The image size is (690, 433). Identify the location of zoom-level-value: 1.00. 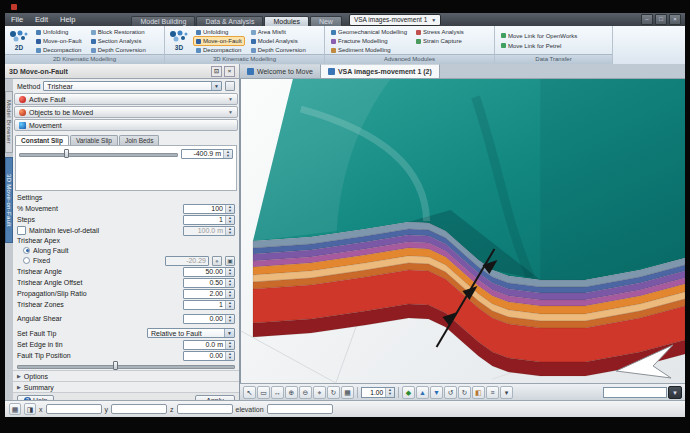
(374, 392).